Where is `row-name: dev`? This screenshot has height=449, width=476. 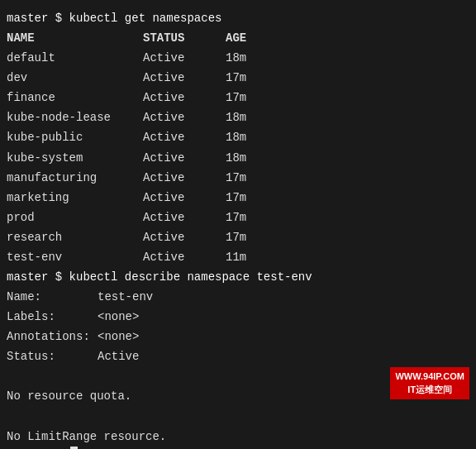
row-name: dev is located at coordinates (74, 78).